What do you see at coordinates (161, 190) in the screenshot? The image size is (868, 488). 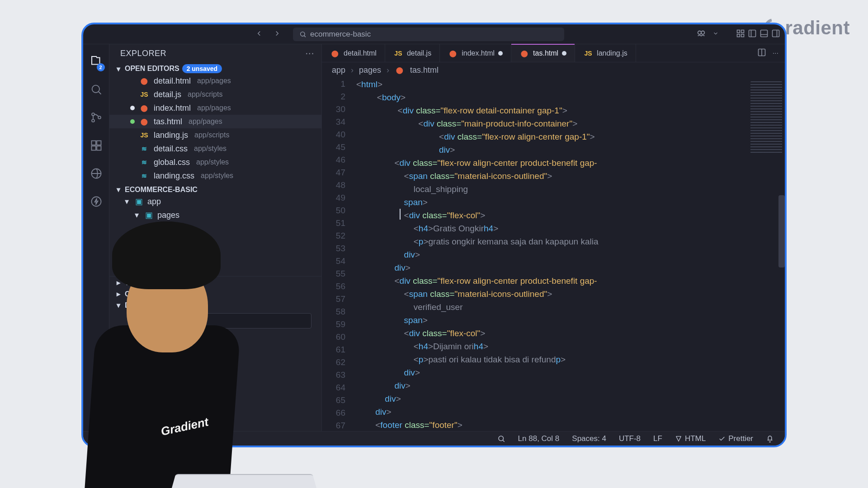 I see `workspace-label: ECOMMERCE-BASIC` at bounding box center [161, 190].